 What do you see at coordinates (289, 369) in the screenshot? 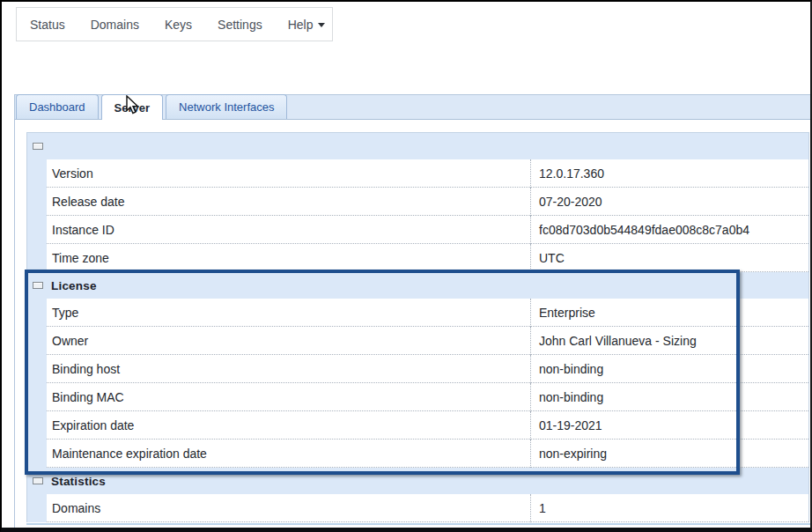
I see `property-label: Binding host` at bounding box center [289, 369].